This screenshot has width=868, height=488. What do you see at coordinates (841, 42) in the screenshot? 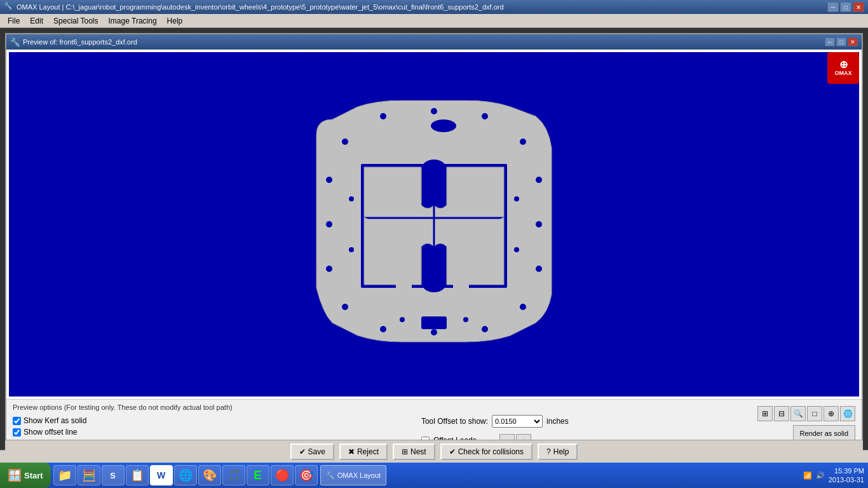
I see `preview-maximize-button: □` at bounding box center [841, 42].